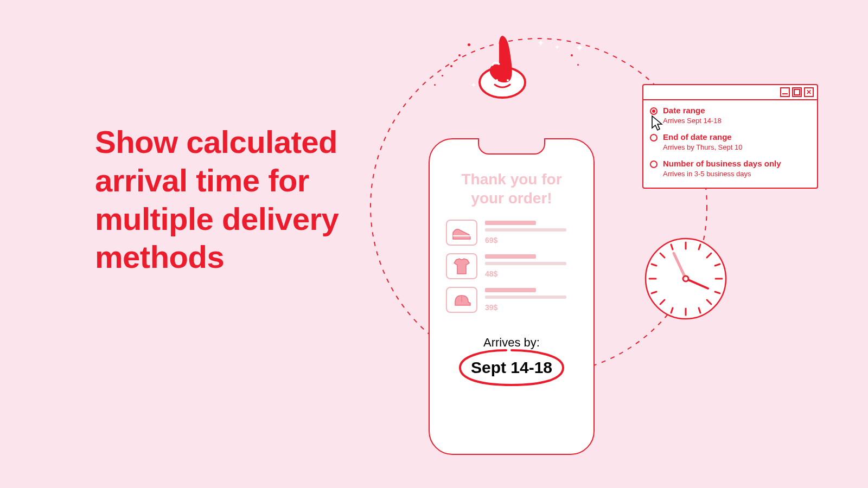  What do you see at coordinates (692, 120) in the screenshot?
I see `option-subtitle: Arrives Sept 14-18` at bounding box center [692, 120].